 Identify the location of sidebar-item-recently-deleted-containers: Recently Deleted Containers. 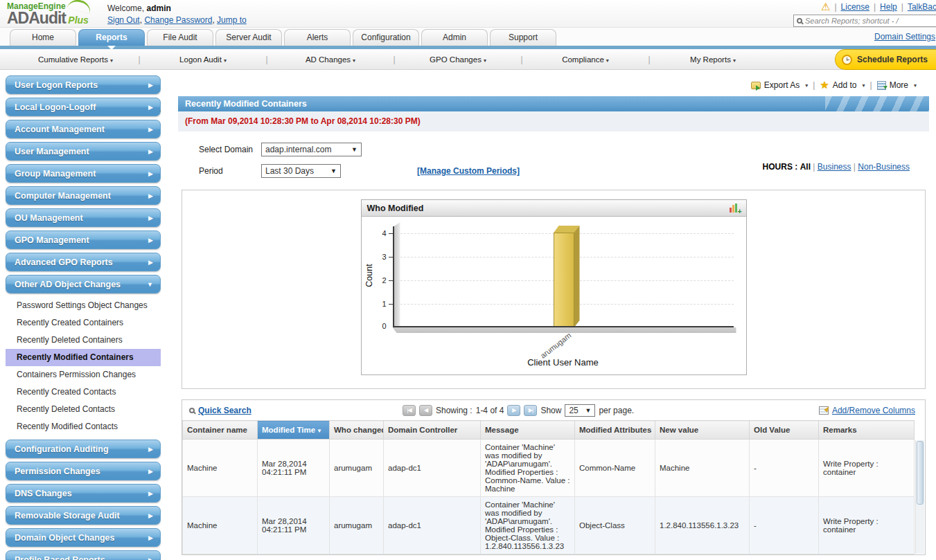
(83, 341).